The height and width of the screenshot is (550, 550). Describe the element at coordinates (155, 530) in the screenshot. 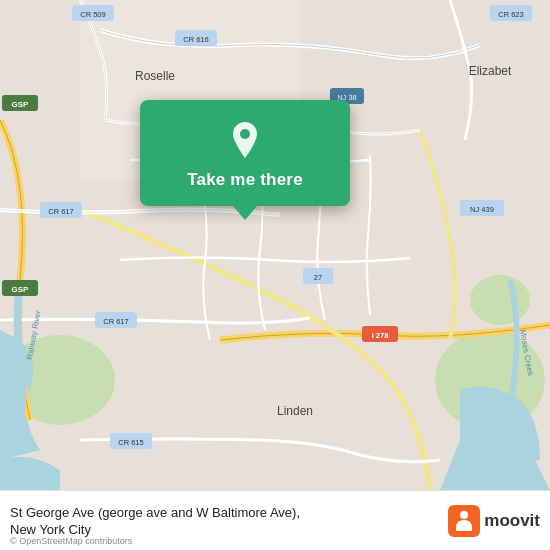

I see `address-line2: New York City` at that location.